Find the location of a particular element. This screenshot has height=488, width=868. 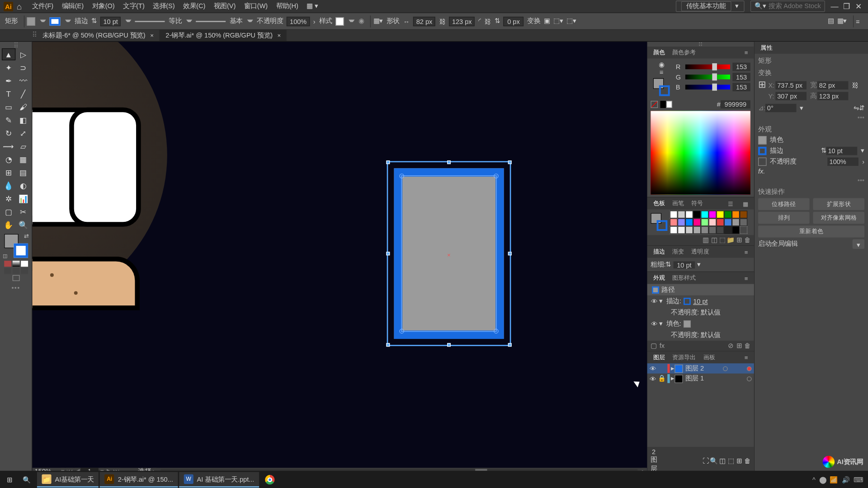

swatch-library-icon: ▥ is located at coordinates (706, 240).